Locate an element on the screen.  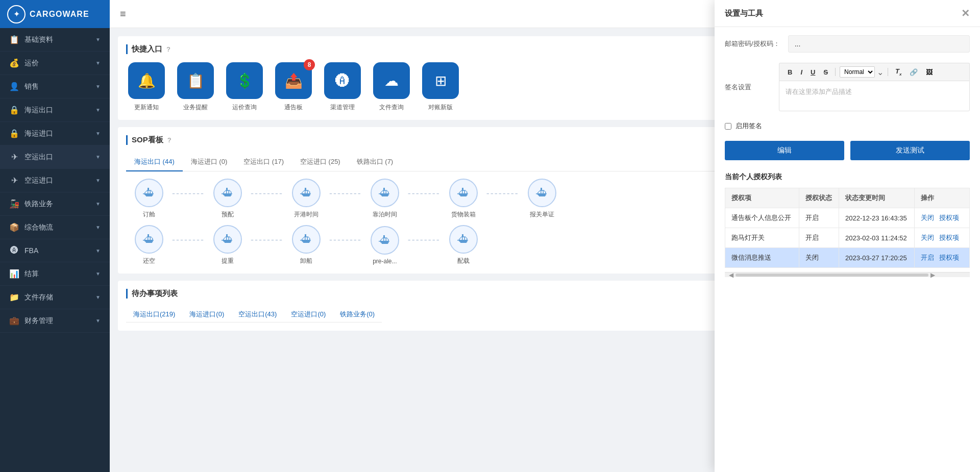
send-test-button: 发送测试 is located at coordinates (910, 151).